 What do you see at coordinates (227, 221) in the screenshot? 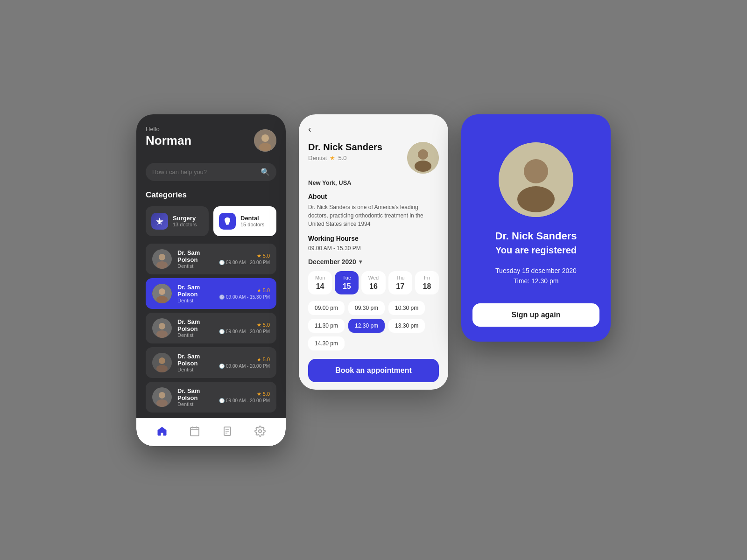
I see `dental-icon` at bounding box center [227, 221].